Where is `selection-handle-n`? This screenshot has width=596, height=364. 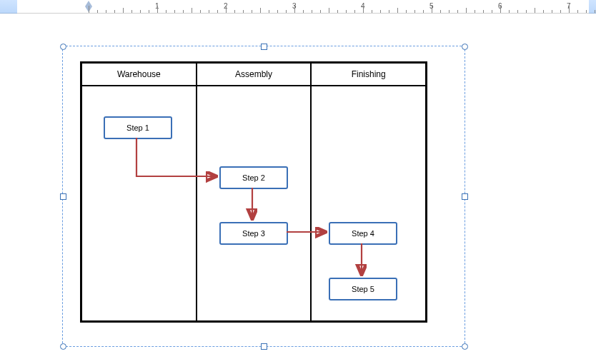
selection-handle-n is located at coordinates (264, 47).